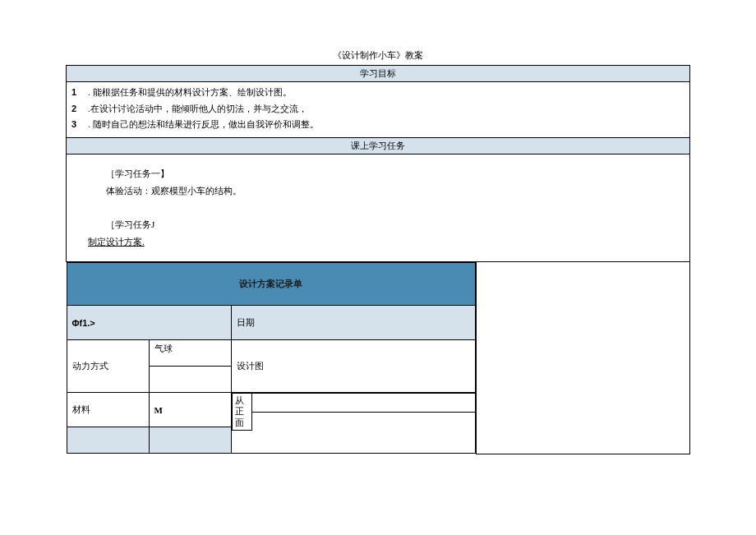  I want to click on goal-num: 1, so click(80, 93).